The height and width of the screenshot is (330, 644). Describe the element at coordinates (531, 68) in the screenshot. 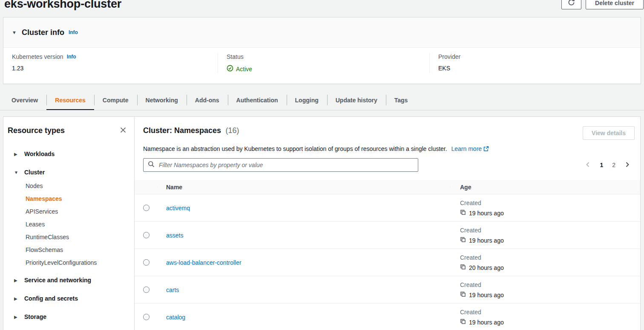

I see `provider-value: EKS` at that location.